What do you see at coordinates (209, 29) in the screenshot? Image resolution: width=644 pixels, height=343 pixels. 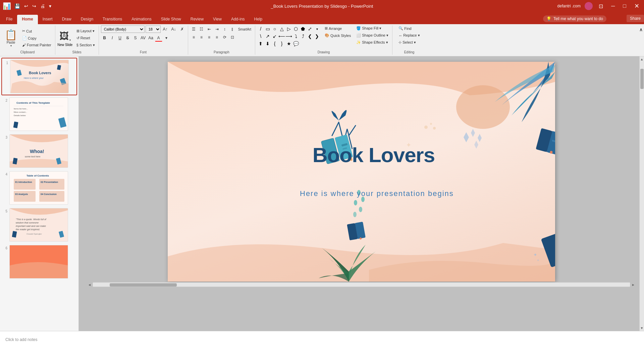 I see `decrease-indent-button: ⇤` at bounding box center [209, 29].